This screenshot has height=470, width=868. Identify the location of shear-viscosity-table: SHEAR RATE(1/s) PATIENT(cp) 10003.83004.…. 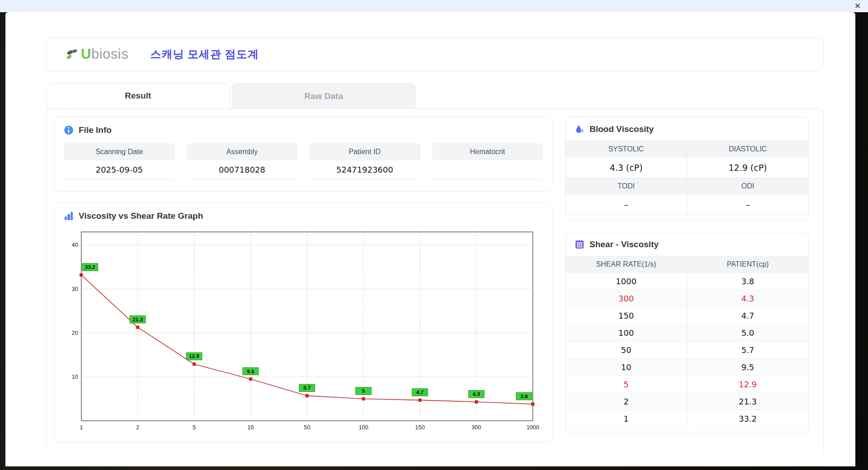
(687, 342).